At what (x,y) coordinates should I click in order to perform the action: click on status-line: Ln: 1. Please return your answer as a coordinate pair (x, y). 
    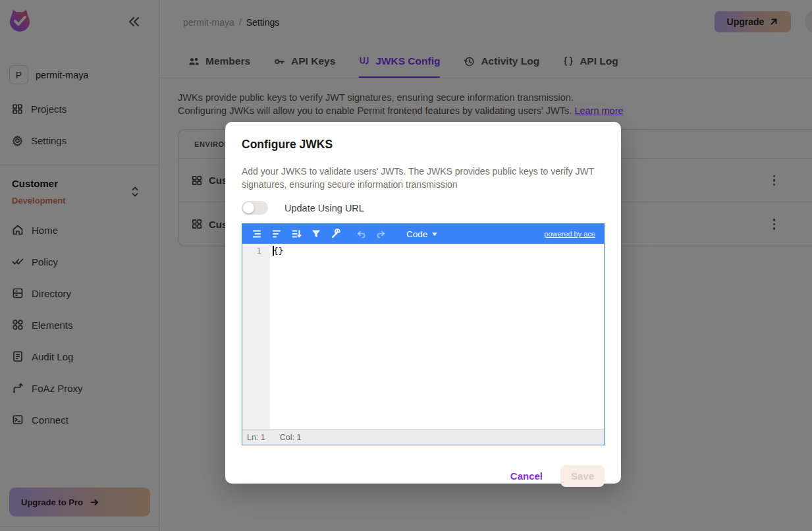
    Looking at the image, I should click on (256, 437).